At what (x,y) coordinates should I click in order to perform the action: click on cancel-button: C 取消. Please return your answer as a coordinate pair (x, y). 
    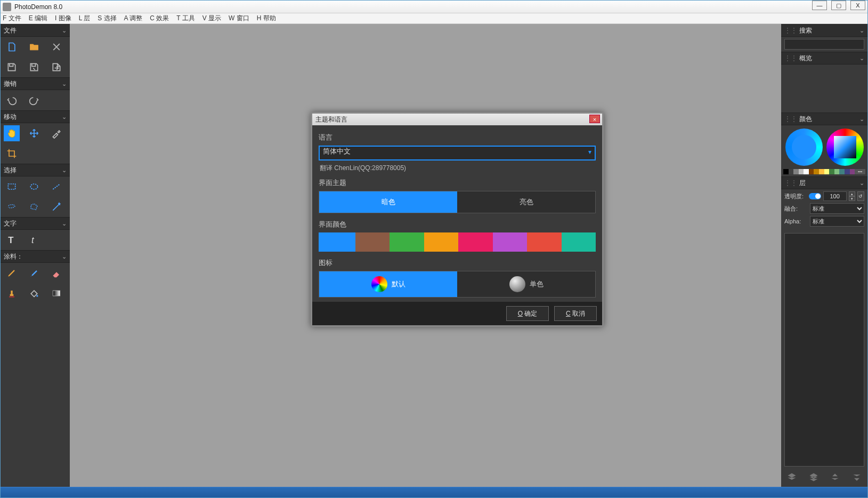
    Looking at the image, I should click on (575, 314).